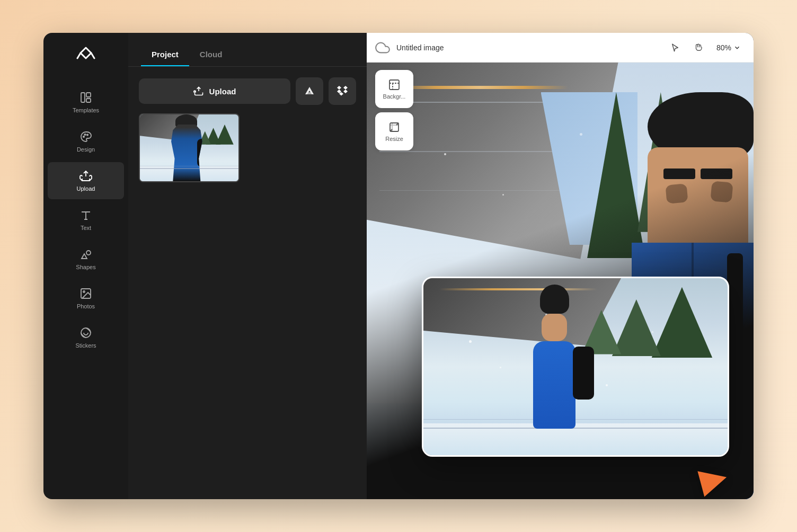  What do you see at coordinates (729, 48) in the screenshot?
I see `zoom-control: 80%` at bounding box center [729, 48].